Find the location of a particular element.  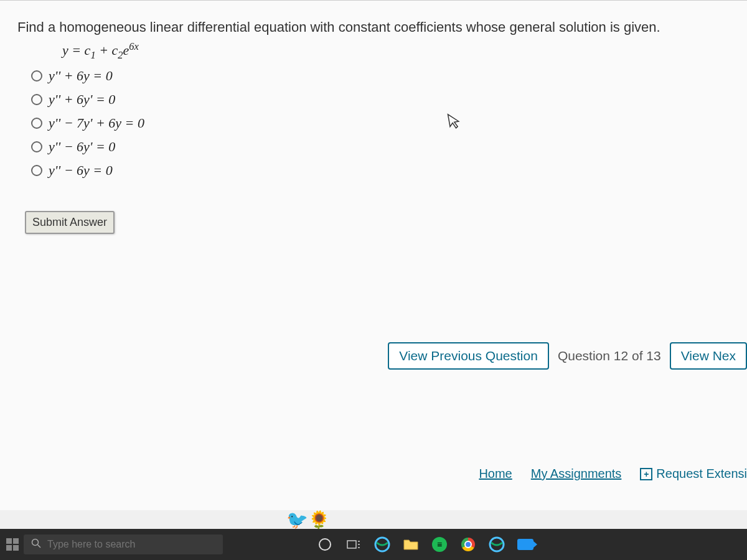

footer-links: Home My Assignments + Request Extensi is located at coordinates (613, 474).